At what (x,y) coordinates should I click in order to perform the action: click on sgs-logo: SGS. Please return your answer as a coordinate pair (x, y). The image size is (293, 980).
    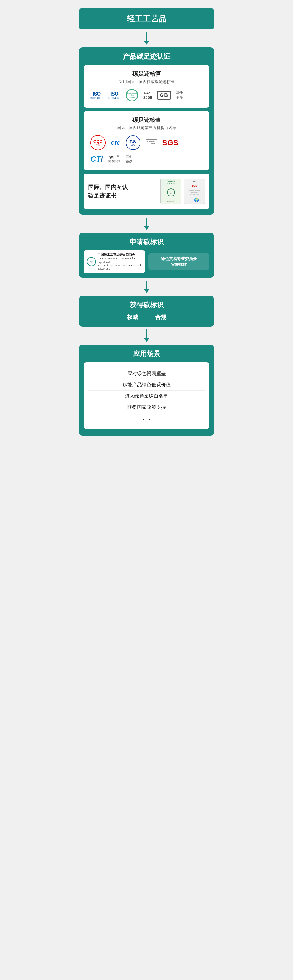
    Looking at the image, I should click on (171, 143).